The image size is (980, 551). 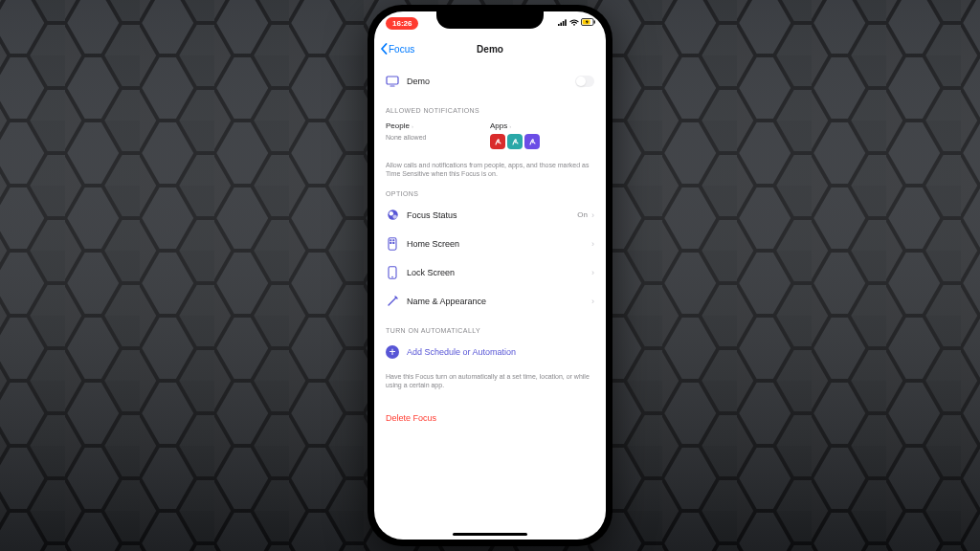 I want to click on allowed-people-sub: None allowed, so click(x=438, y=138).